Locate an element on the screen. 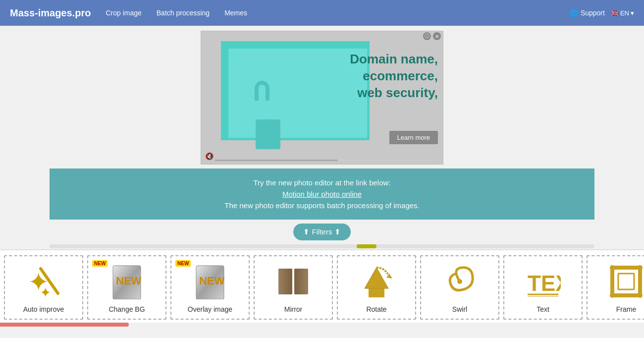 This screenshot has width=644, height=338. tool-card-mirror: Mirror is located at coordinates (293, 287).